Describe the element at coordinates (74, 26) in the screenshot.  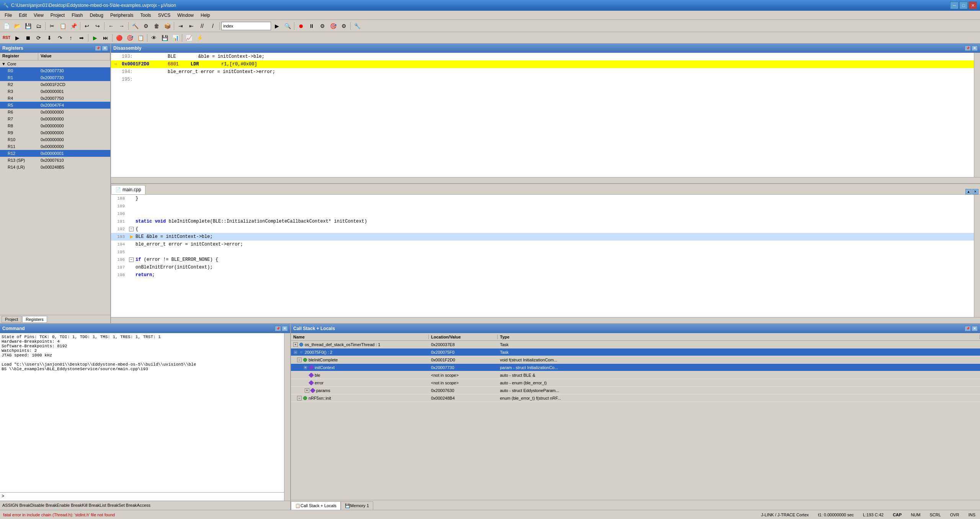
I see `paste-button: 📌` at that location.